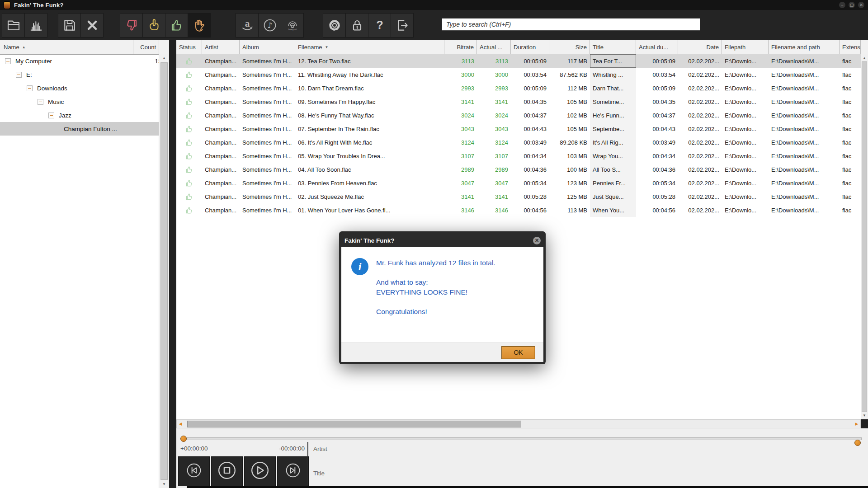  Describe the element at coordinates (519, 169) in the screenshot. I see `table-row: Champian...Sometimes I'm H...04. All Too…` at that location.